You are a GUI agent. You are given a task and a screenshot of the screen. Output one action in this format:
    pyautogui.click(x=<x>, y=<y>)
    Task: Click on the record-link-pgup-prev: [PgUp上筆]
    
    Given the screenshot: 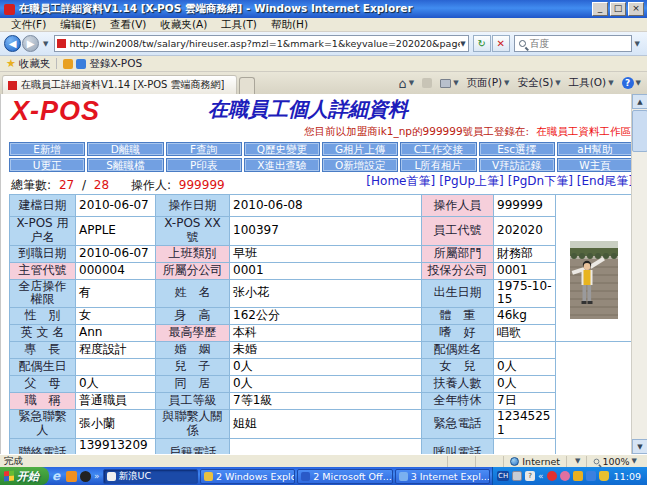 What is the action you would take?
    pyautogui.click(x=472, y=181)
    